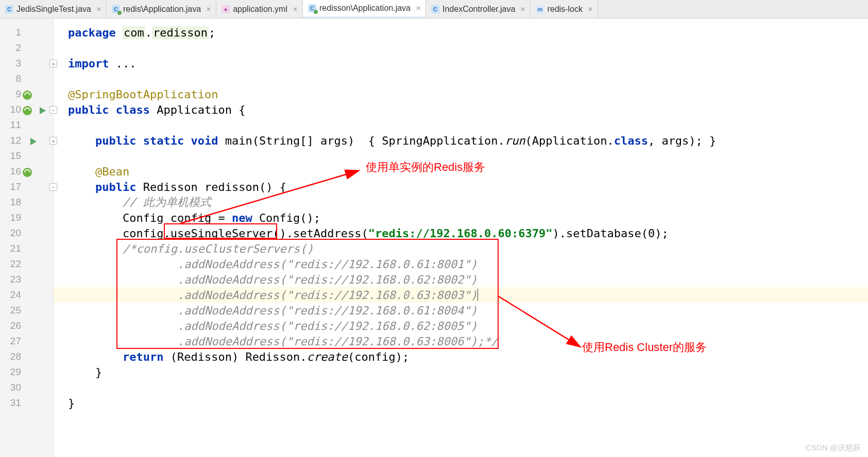  I want to click on line-number: 30, so click(27, 388).